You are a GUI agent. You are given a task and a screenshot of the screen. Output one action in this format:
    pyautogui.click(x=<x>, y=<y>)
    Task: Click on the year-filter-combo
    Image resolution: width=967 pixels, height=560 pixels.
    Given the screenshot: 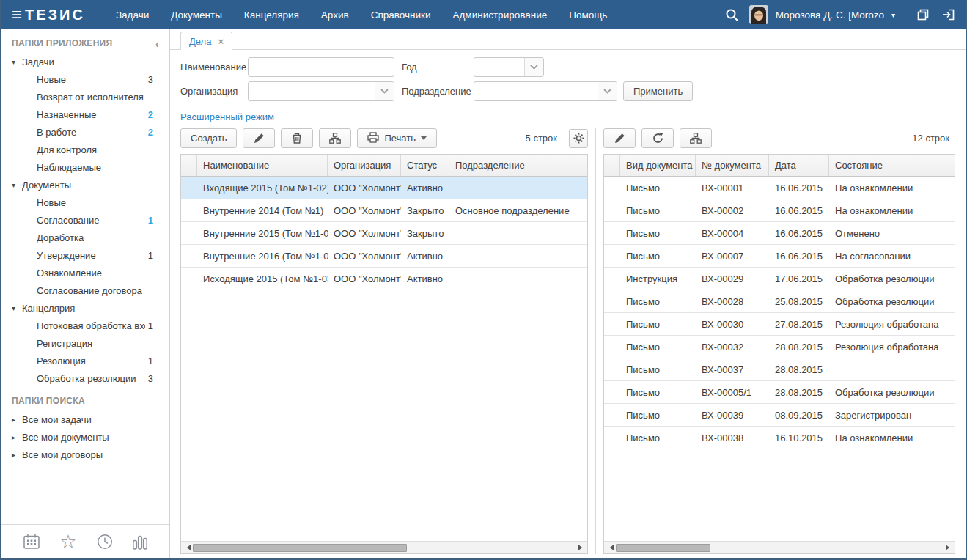 What is the action you would take?
    pyautogui.click(x=509, y=67)
    